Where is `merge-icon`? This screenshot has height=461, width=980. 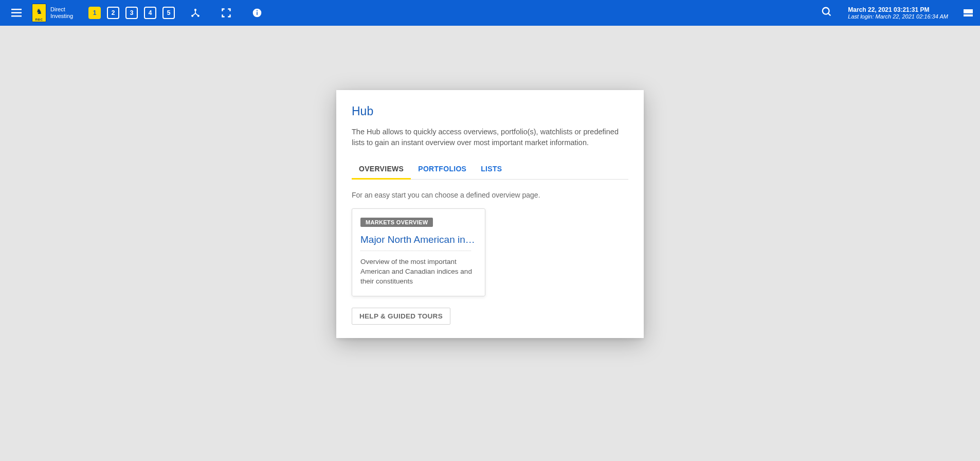 merge-icon is located at coordinates (195, 13).